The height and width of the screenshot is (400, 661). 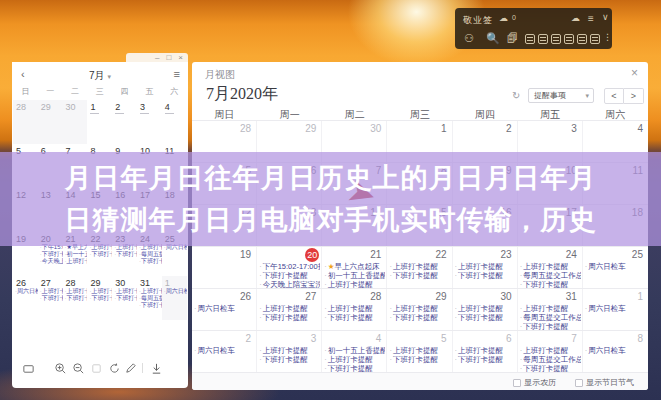 I want to click on close-icon: ×, so click(x=634, y=73).